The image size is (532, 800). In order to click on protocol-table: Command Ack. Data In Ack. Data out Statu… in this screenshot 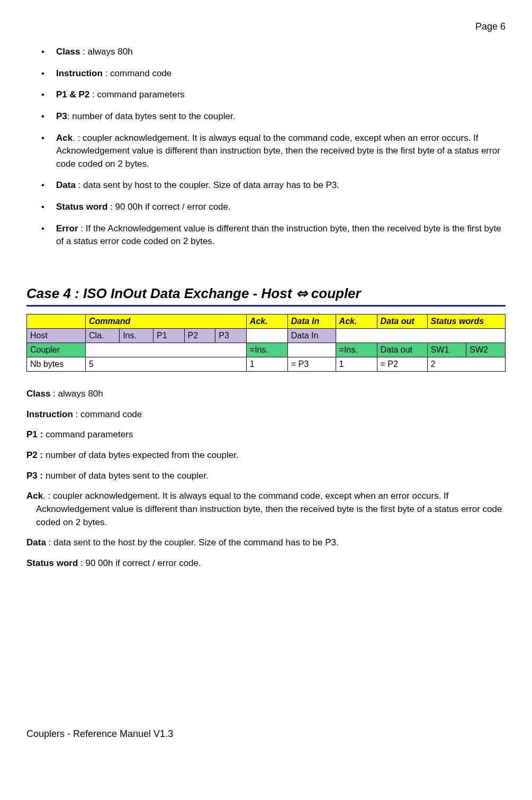, I will do `click(266, 343)`.